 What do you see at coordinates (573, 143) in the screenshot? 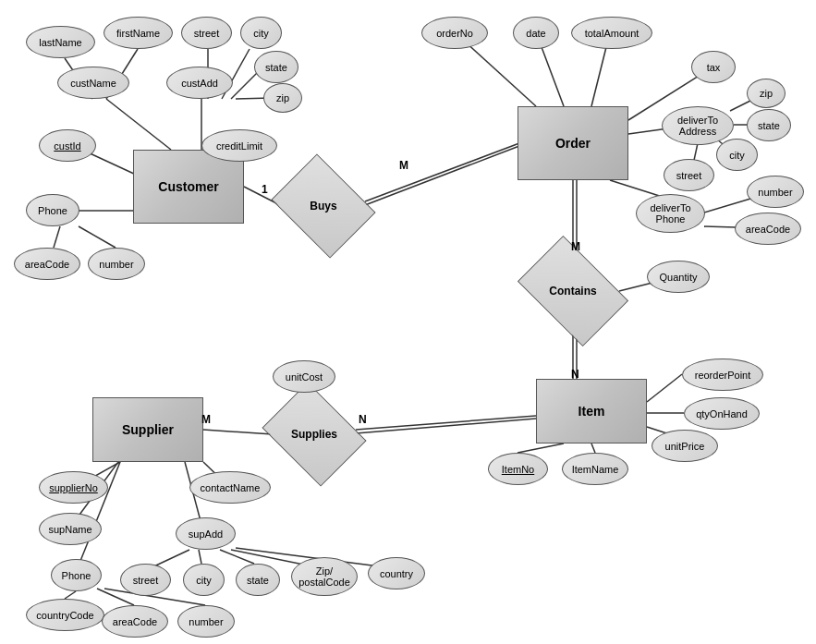
I see `order-entity: Order` at bounding box center [573, 143].